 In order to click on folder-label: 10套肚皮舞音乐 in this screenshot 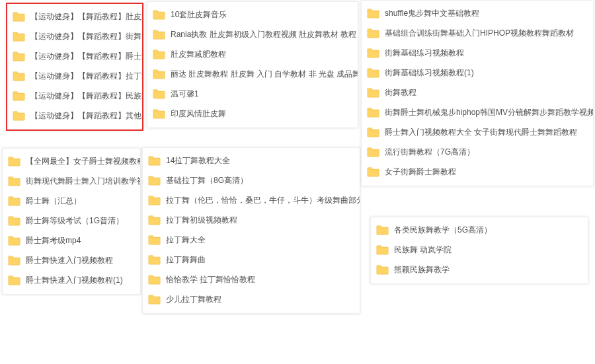, I will do `click(198, 15)`.